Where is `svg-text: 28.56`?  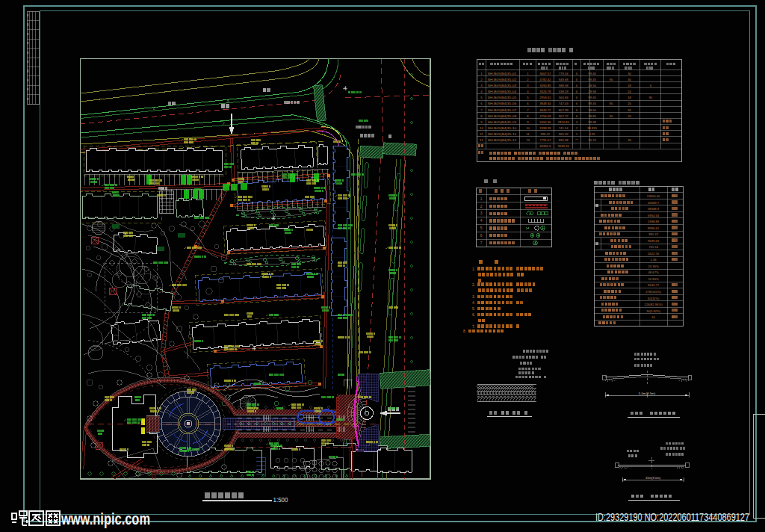 svg-text: 28.56 is located at coordinates (592, 85).